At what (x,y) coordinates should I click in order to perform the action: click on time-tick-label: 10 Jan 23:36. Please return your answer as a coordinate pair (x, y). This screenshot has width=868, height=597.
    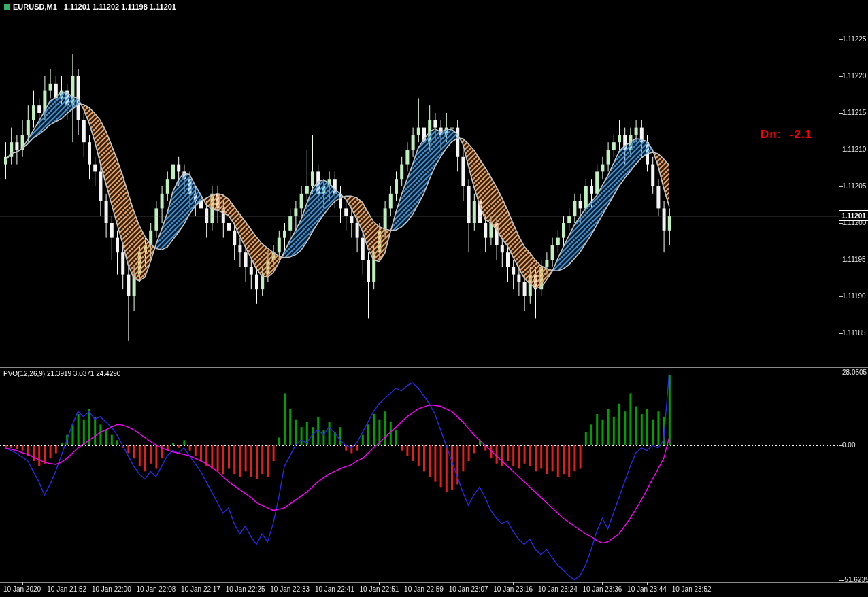
    Looking at the image, I should click on (602, 589).